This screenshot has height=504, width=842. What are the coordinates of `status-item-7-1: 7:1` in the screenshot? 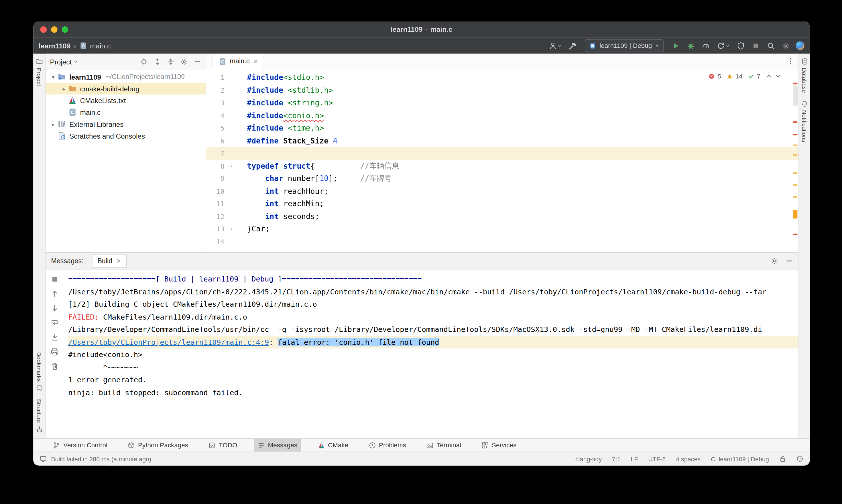 It's located at (616, 459).